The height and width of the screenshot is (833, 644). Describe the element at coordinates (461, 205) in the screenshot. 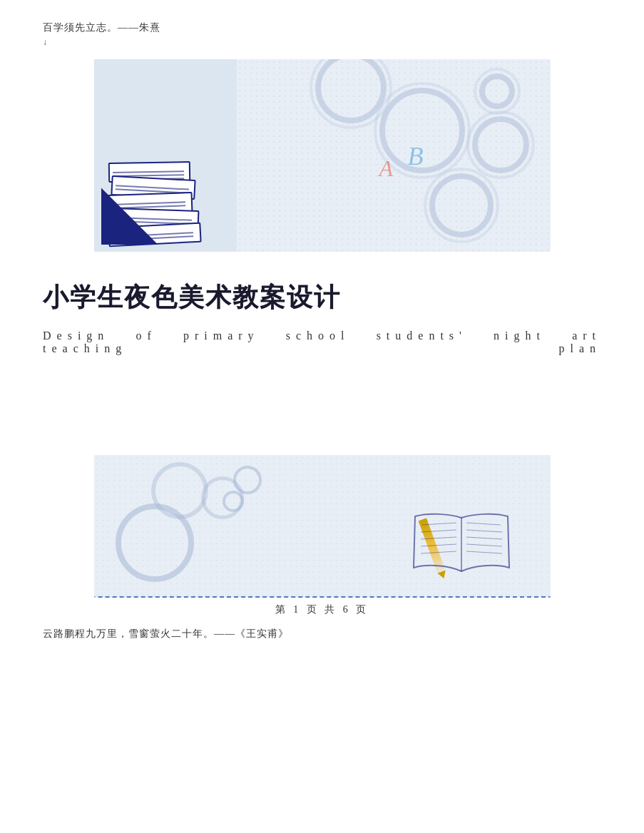

I see `gear-bottom` at that location.